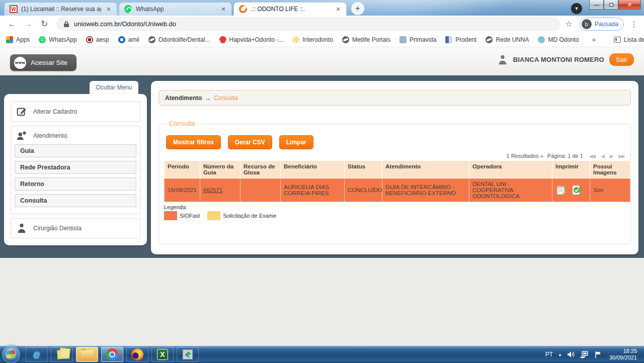  What do you see at coordinates (394, 207) in the screenshot?
I see `legend-title: Legenda:` at bounding box center [394, 207].